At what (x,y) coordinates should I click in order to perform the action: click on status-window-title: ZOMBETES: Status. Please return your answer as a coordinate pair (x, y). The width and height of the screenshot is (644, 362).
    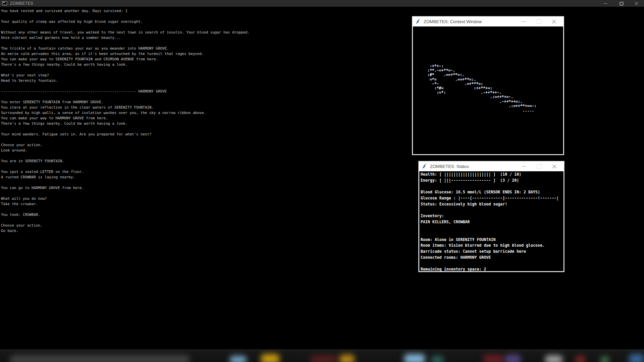
    Looking at the image, I should click on (449, 166).